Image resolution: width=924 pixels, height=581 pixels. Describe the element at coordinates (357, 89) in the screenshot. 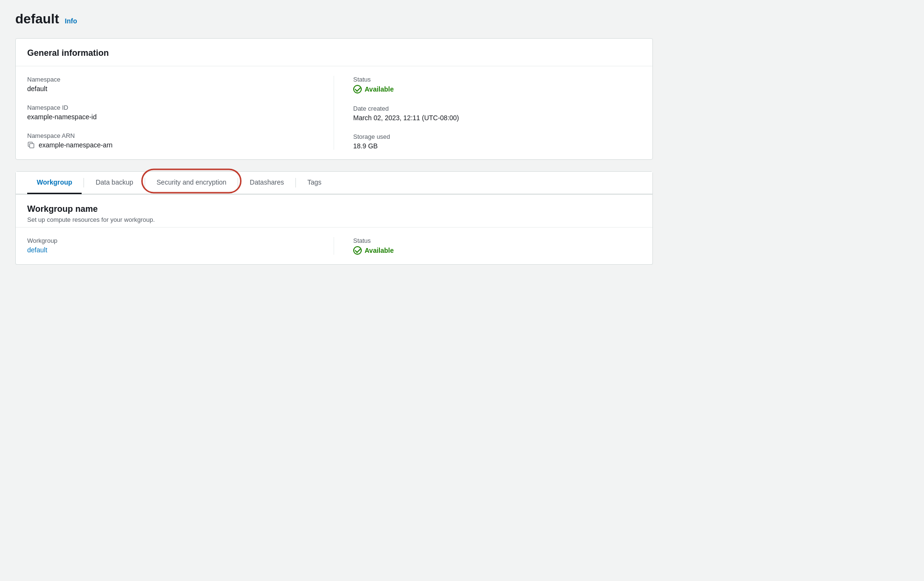

I see `status-check-icon` at that location.